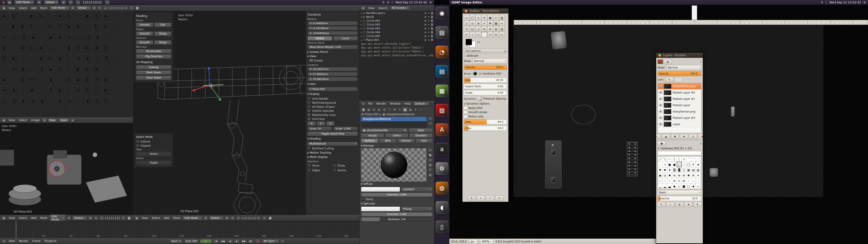 The height and width of the screenshot is (244, 868). What do you see at coordinates (472, 35) in the screenshot?
I see `paintbrush-tool: ≀` at bounding box center [472, 35].